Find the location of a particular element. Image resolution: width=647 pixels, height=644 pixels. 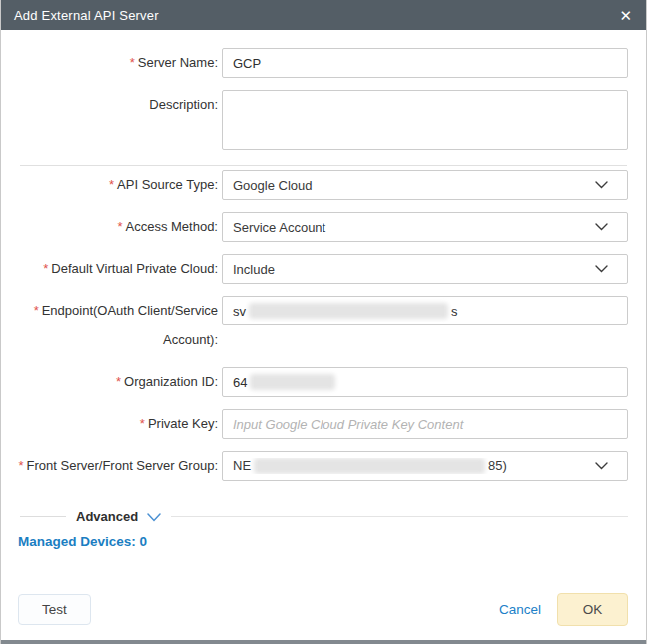

private-key-label: *Private Key: is located at coordinates (116, 424).